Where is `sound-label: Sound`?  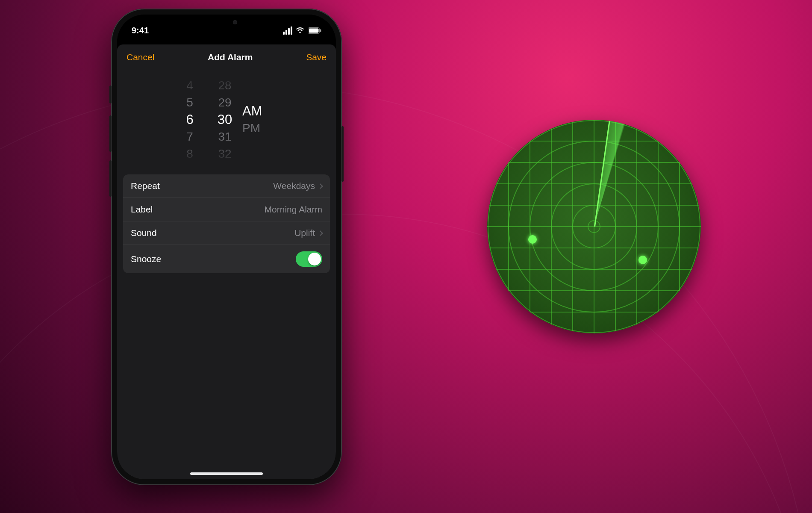
sound-label: Sound is located at coordinates (144, 233).